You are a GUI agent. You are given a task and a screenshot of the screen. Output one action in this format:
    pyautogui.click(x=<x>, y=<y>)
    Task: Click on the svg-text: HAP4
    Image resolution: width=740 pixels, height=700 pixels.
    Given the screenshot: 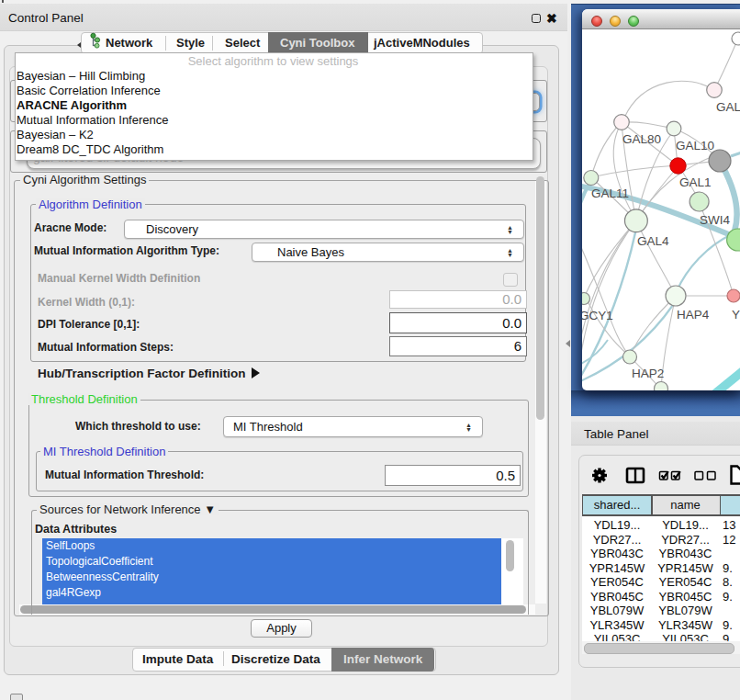 What is the action you would take?
    pyautogui.click(x=693, y=314)
    